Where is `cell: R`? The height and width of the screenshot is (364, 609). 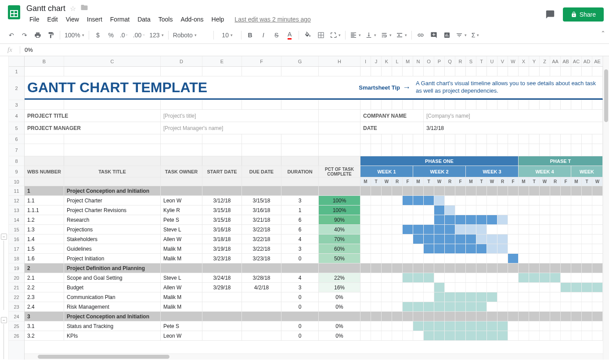 cell: R is located at coordinates (503, 182).